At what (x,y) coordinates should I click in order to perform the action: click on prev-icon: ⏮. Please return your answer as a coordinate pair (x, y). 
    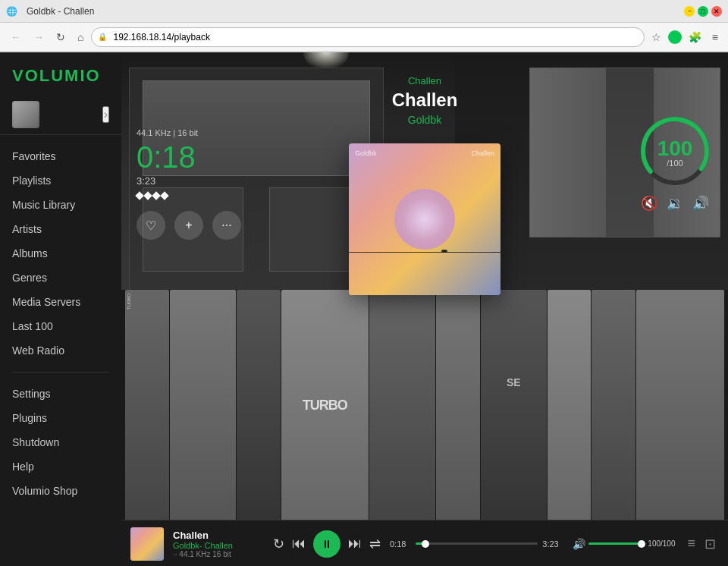
    Looking at the image, I should click on (299, 543).